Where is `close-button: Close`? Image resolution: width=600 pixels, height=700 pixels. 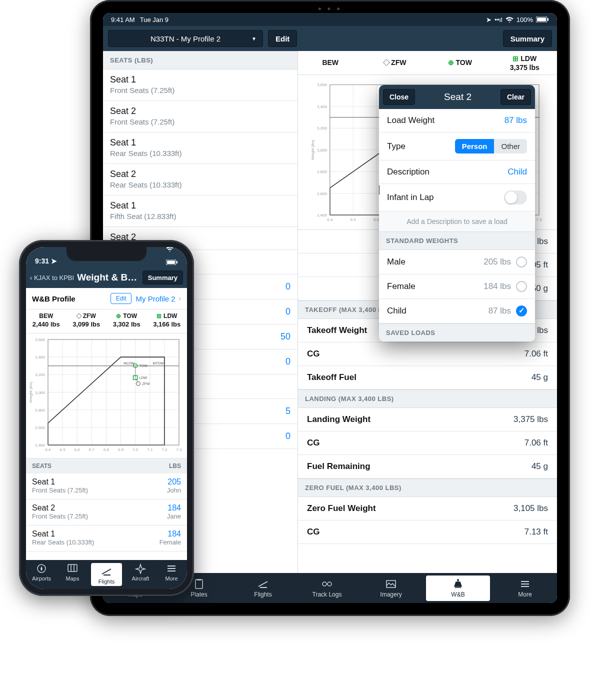
close-button: Close is located at coordinates (399, 97).